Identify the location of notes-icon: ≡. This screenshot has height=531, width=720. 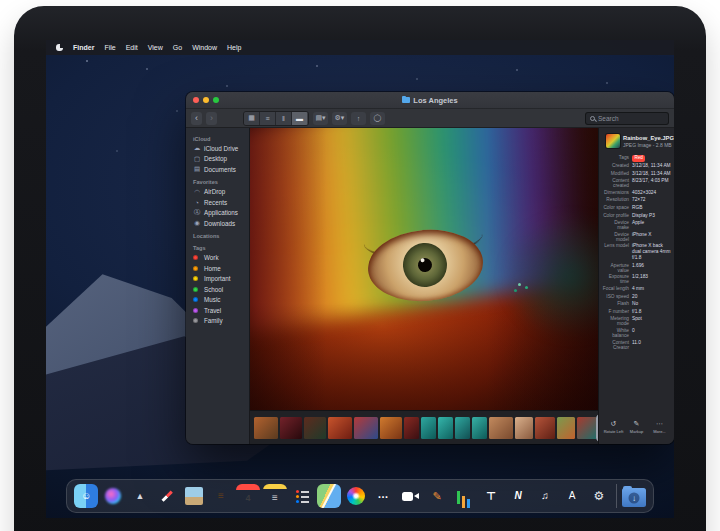
(275, 496).